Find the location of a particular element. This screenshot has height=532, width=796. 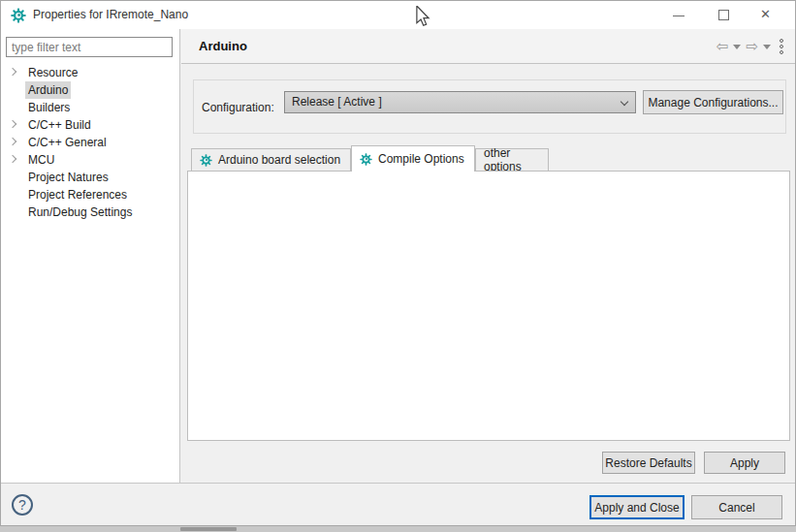

window-title: Properties for IRremote_Nano is located at coordinates (111, 16).